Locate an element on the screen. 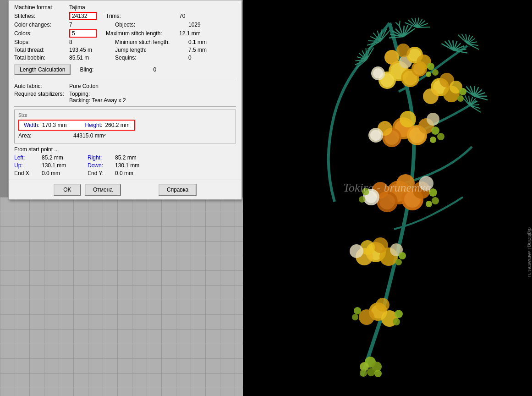 Image resolution: width=532 pixels, height=396 pixels. max-stitch-label: Maximum stitch length: is located at coordinates (143, 33).